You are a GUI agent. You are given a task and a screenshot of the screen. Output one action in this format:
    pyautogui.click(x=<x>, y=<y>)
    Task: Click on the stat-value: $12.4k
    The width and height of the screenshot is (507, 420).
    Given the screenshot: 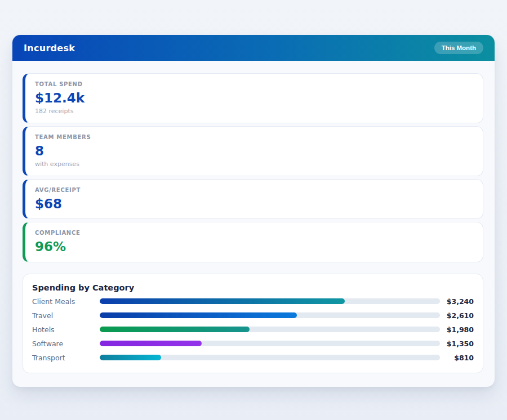 What is the action you would take?
    pyautogui.click(x=254, y=98)
    